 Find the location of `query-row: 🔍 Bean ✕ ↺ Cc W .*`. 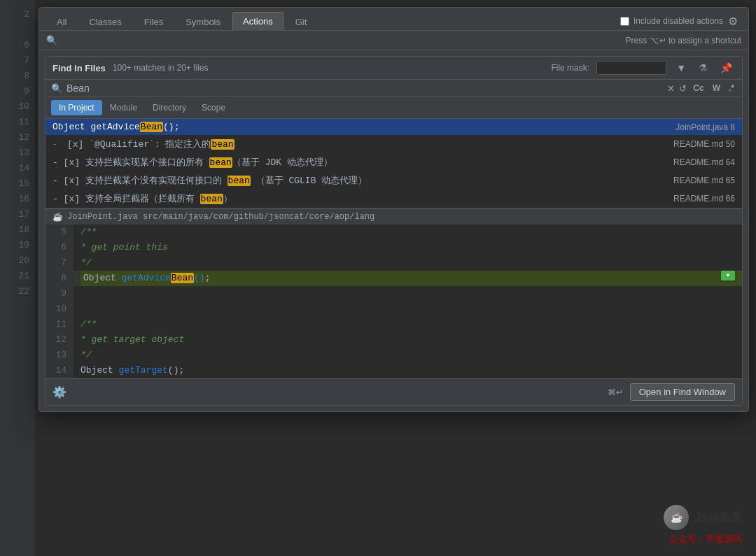

query-row: 🔍 Bean ✕ ↺ Cc W .* is located at coordinates (393, 88).